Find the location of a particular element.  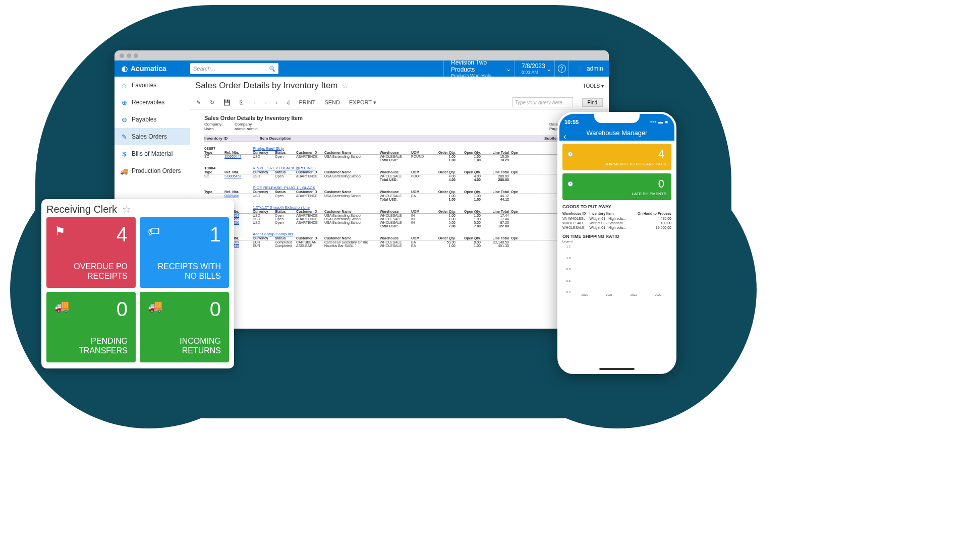

save-button: 💾 is located at coordinates (227, 103).